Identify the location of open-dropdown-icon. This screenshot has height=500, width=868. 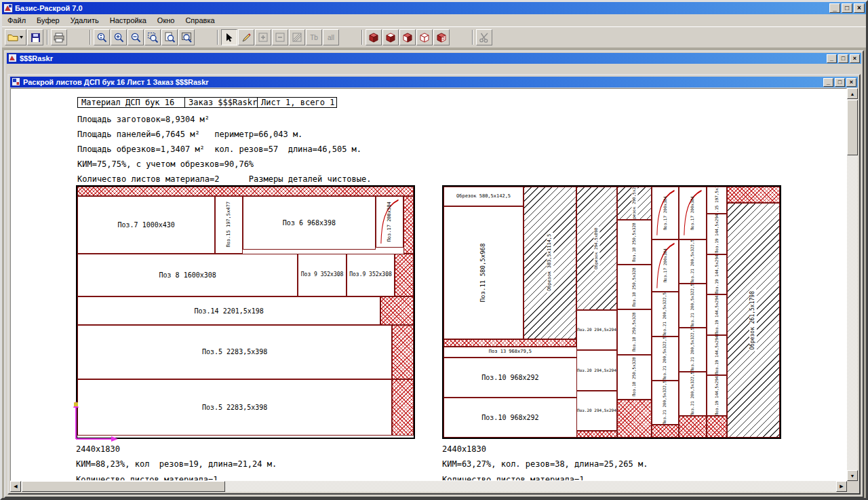
(22, 37).